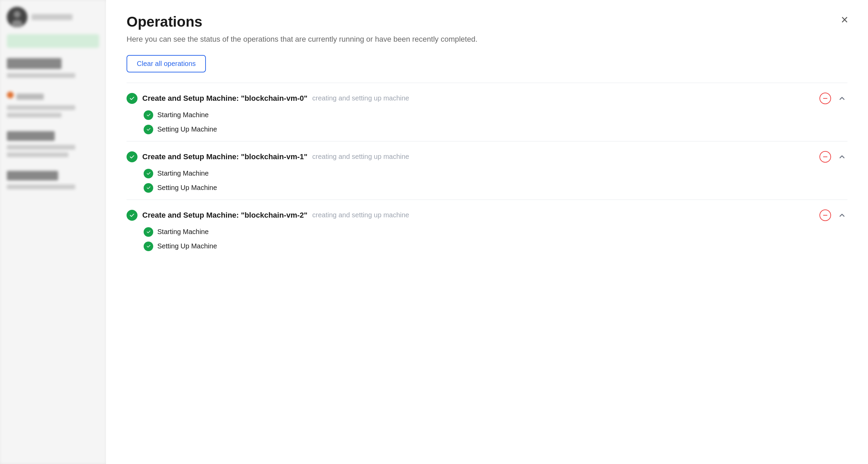  What do you see at coordinates (845, 20) in the screenshot?
I see `close-button: ×` at bounding box center [845, 20].